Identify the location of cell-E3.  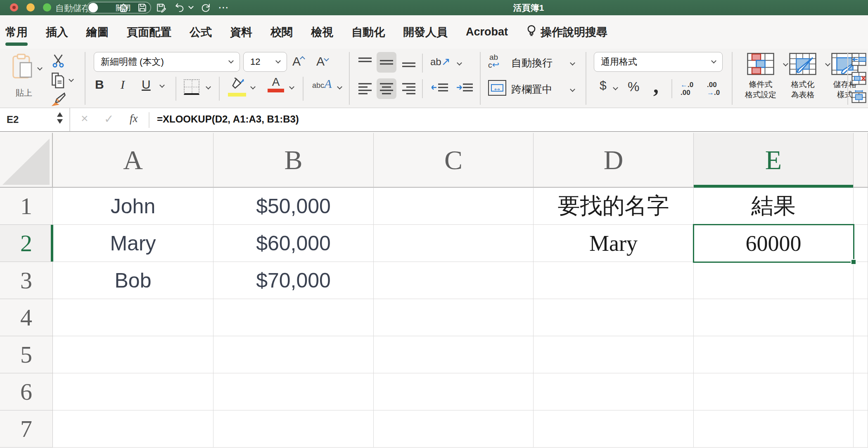
(774, 281).